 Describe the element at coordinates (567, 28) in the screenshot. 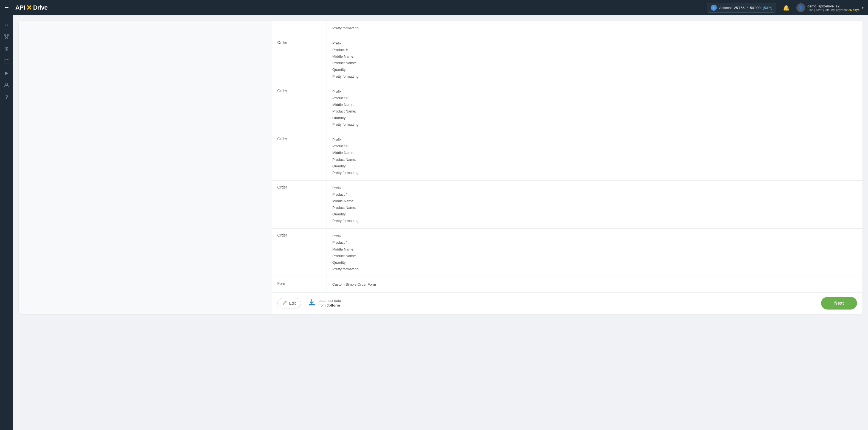

I see `table-row-top: Pretty formatting:` at that location.